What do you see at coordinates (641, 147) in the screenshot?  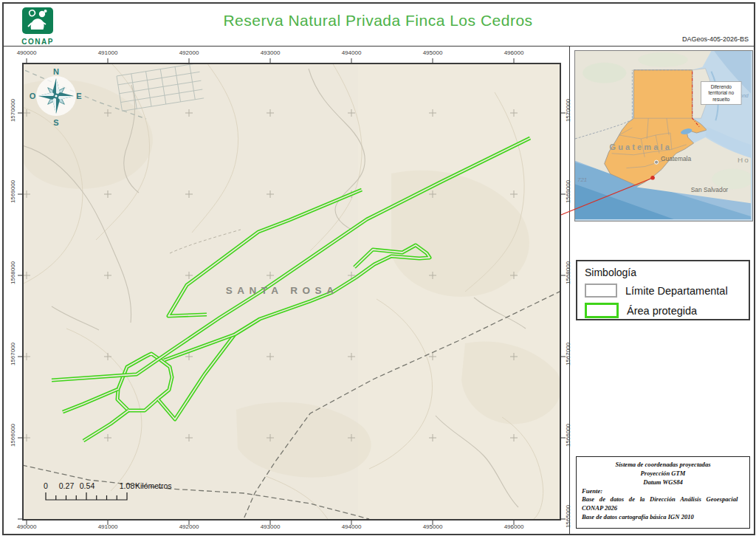 I see `inset-country-label: Guatemala` at bounding box center [641, 147].